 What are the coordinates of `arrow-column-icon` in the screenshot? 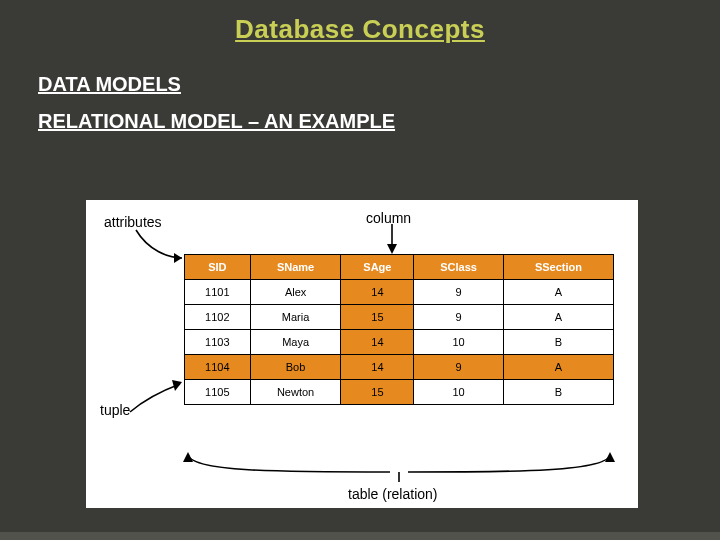 It's located at (392, 240).